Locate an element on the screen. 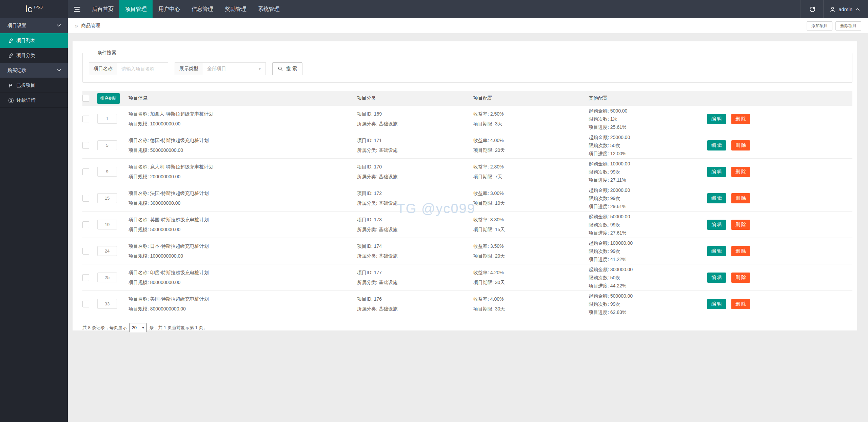 The width and height of the screenshot is (868, 422). sort-refresh-badge: 排序刷新 is located at coordinates (108, 98).